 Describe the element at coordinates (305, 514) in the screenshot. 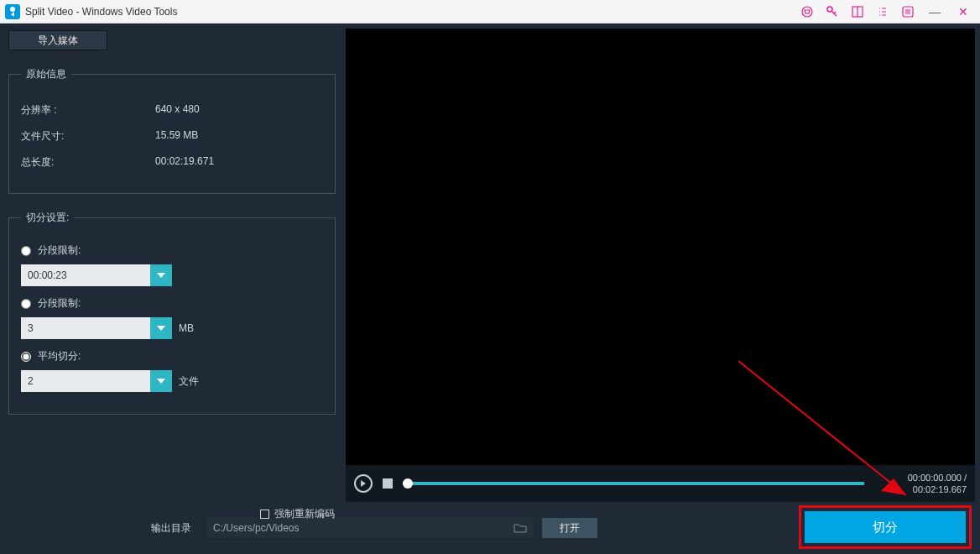

I see `force-reencode-label: 强制重新编码` at that location.